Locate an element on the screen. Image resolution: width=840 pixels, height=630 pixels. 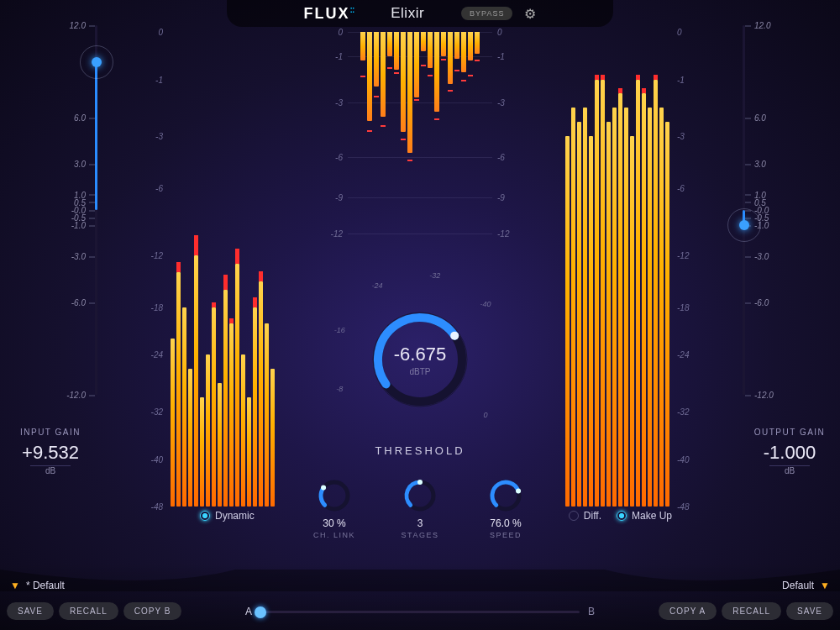
input-gain-label: INPUT GAIN is located at coordinates (50, 432).